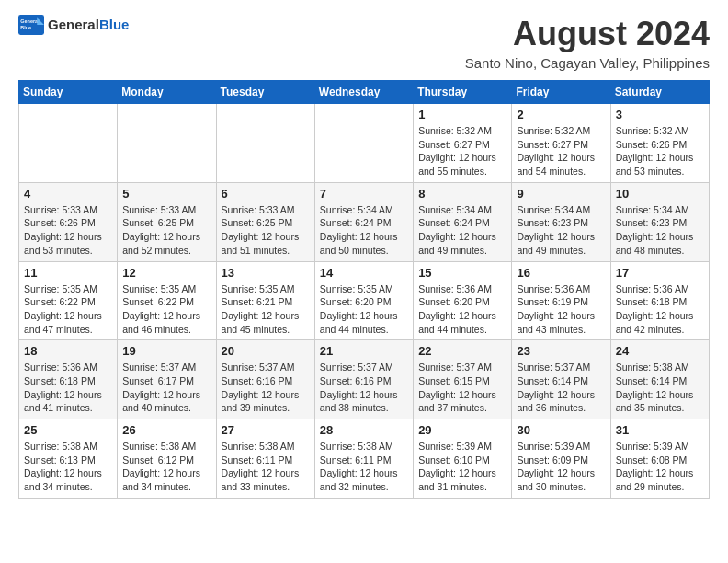 This screenshot has width=728, height=563. What do you see at coordinates (68, 272) in the screenshot?
I see `day-number: 11` at bounding box center [68, 272].